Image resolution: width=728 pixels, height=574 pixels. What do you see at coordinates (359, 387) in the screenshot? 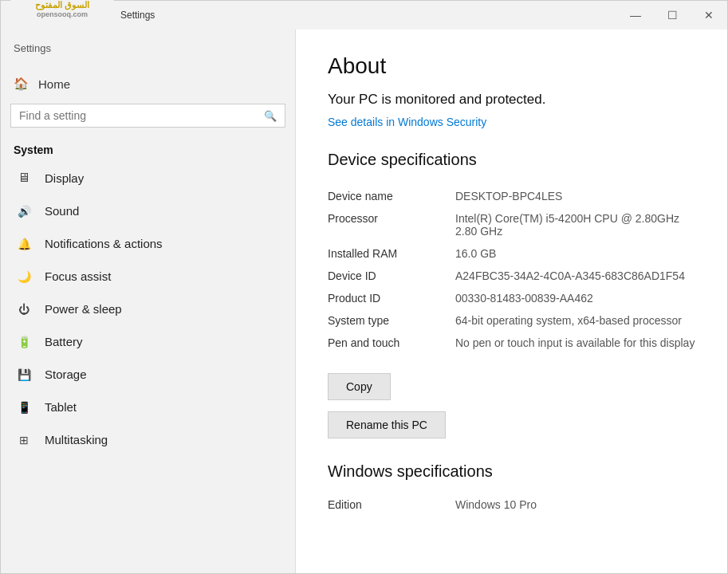
I see `copy-button: Copy` at bounding box center [359, 387].